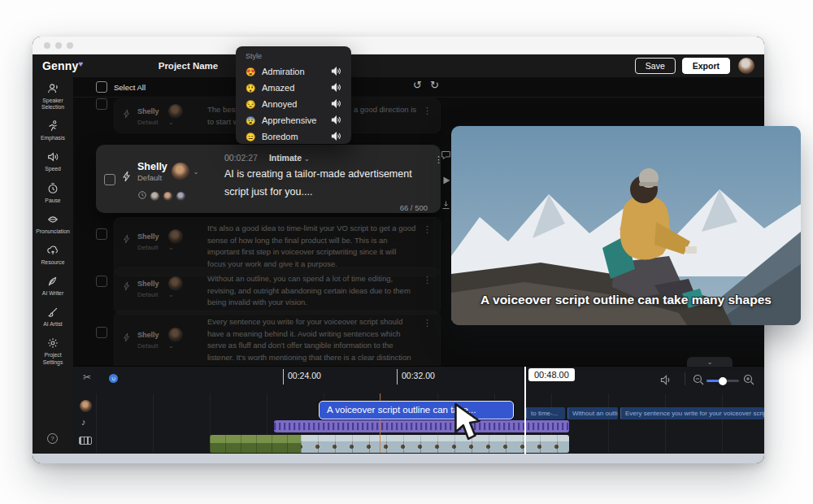  I want to click on style-option-boredom: 😑 Boredom, so click(293, 137).